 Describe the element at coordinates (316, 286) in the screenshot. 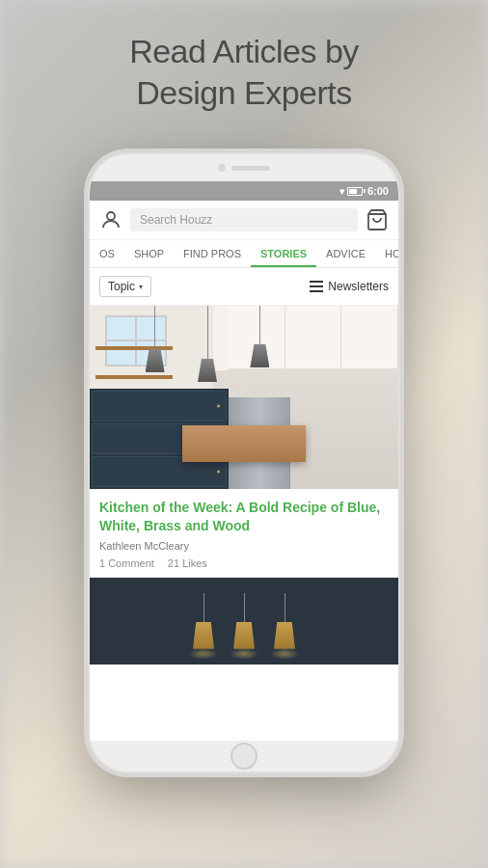

I see `list-icon` at that location.